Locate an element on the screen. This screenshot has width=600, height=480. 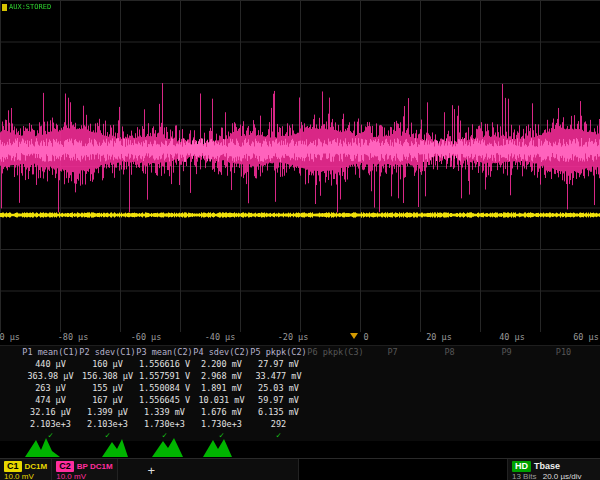
plus-icon: + is located at coordinates (152, 470).